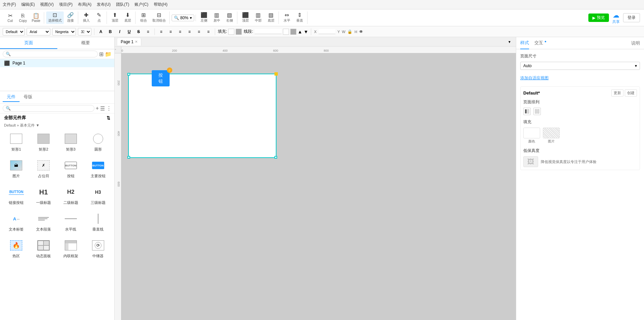 The image size is (644, 320). What do you see at coordinates (171, 32) in the screenshot?
I see `align-center-fmt-button: ≡` at bounding box center [171, 32].